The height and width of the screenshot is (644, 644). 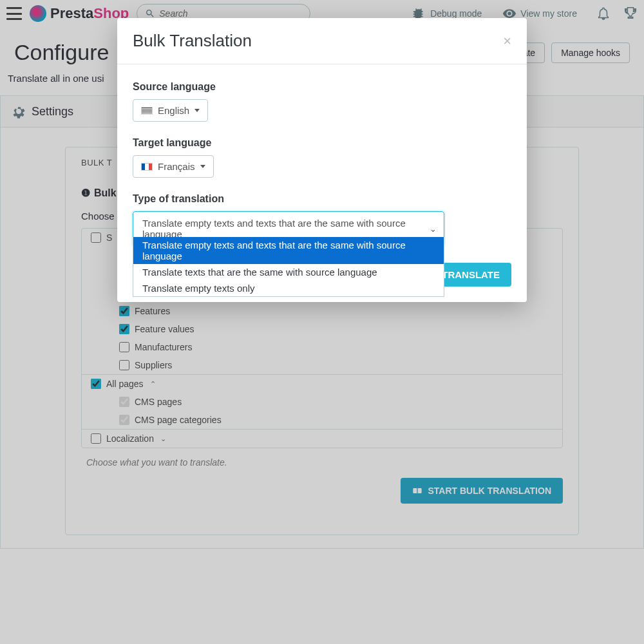 I want to click on translation-type-options: Translate empty texts and texts that are…, so click(x=289, y=267).